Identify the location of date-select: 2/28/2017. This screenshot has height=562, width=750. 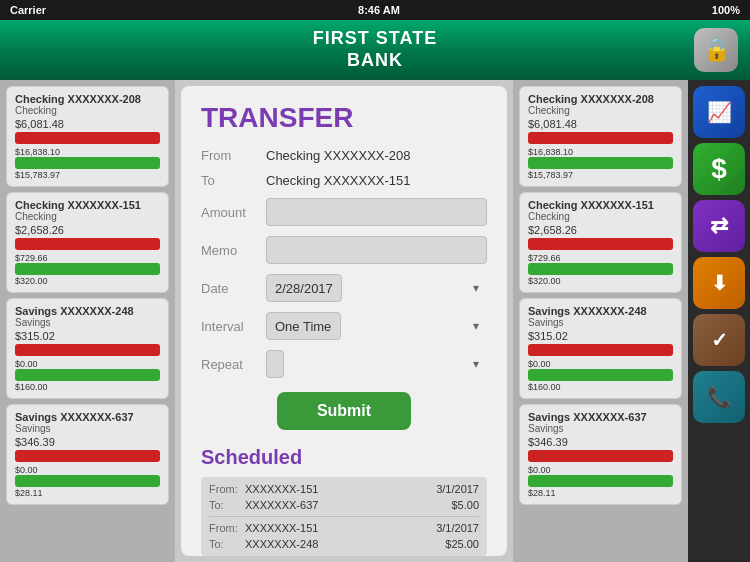
(304, 288).